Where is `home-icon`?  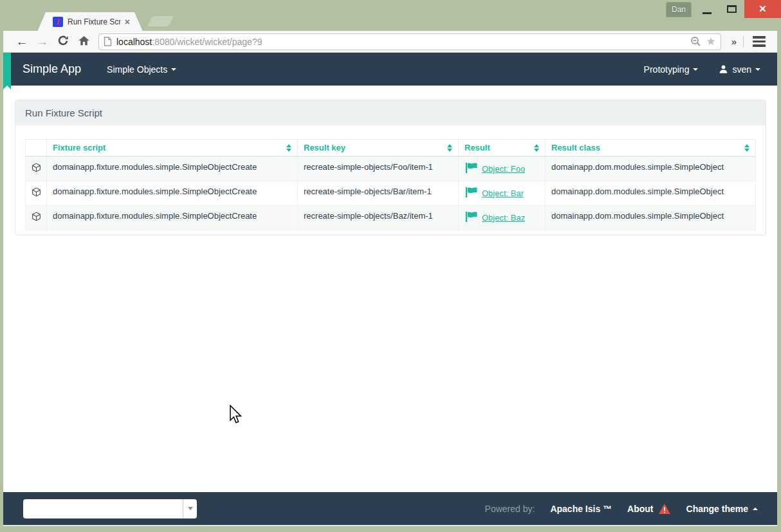
home-icon is located at coordinates (84, 41).